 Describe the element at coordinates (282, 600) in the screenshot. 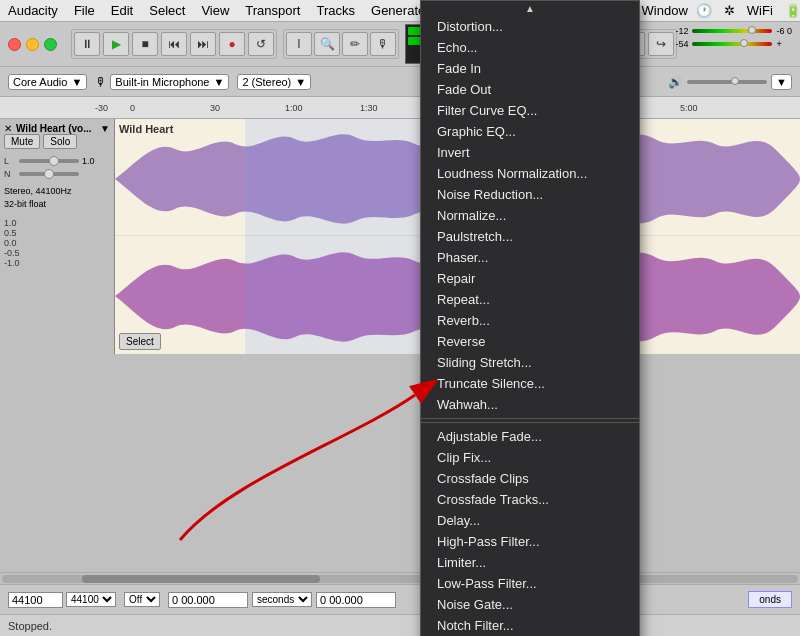

I see `time-unit-dropdown: seconds` at that location.